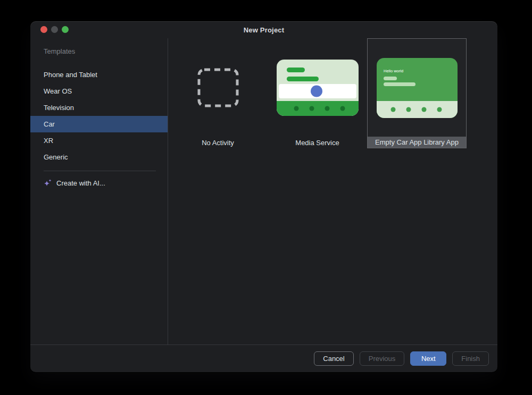  What do you see at coordinates (382, 358) in the screenshot?
I see `previous-button: Previous` at bounding box center [382, 358].